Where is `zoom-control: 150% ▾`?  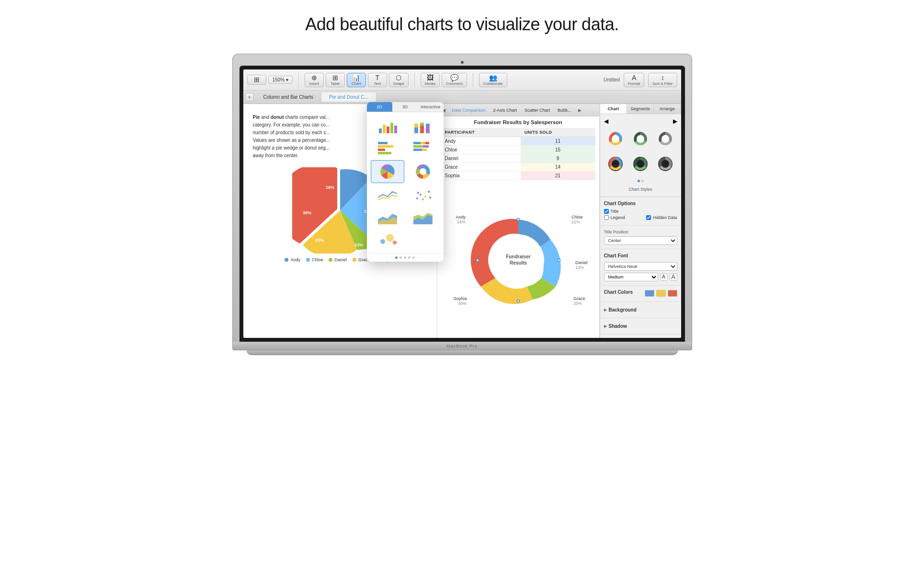
zoom-control: 150% ▾ is located at coordinates (281, 80).